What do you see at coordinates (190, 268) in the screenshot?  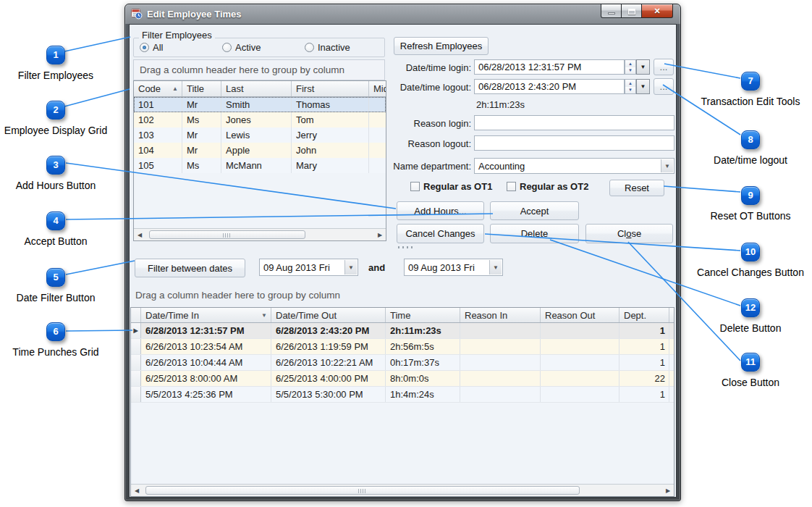 I see `filter-between-dates-button: Filter between dates` at bounding box center [190, 268].